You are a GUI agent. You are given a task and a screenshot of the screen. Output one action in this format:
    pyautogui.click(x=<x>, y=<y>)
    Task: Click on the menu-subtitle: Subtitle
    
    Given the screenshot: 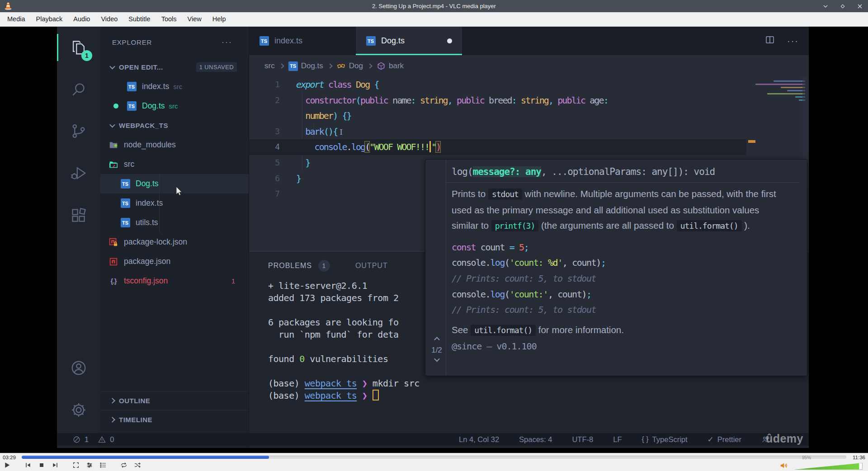 What is the action you would take?
    pyautogui.click(x=139, y=19)
    